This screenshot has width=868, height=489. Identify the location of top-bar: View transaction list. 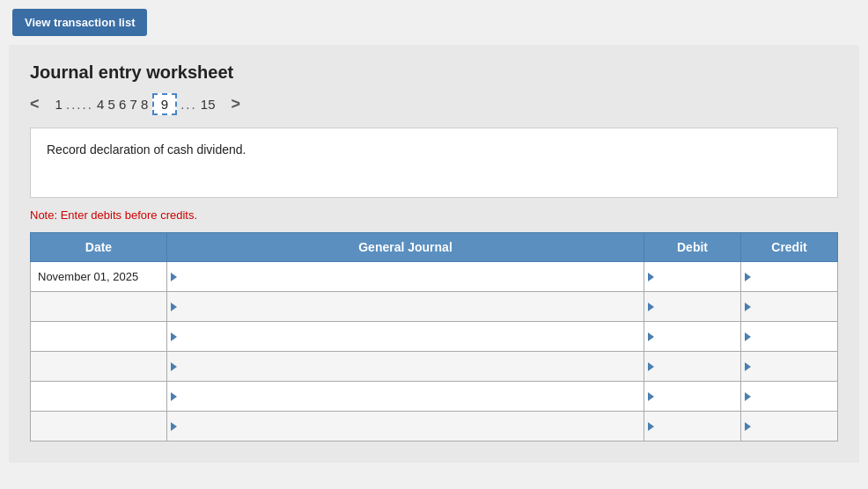
(434, 23).